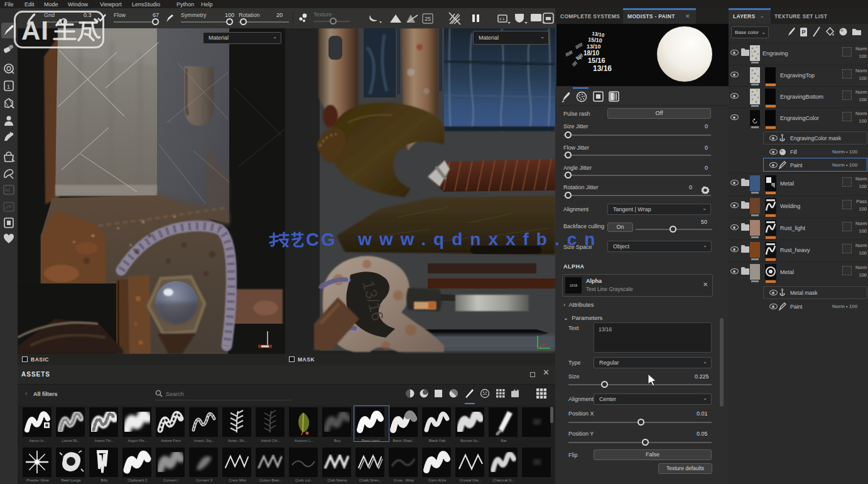 The width and height of the screenshot is (868, 484). What do you see at coordinates (594, 47) in the screenshot?
I see `svg-text: 13/10` at bounding box center [594, 47].